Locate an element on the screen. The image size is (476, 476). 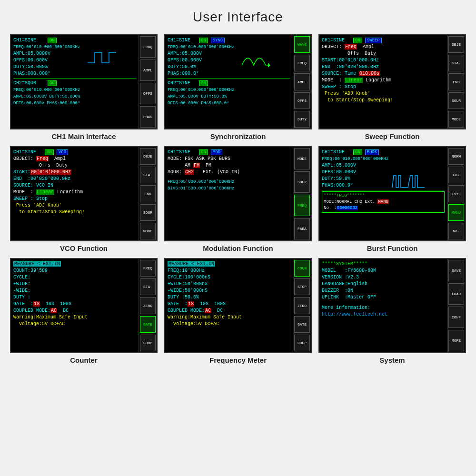
waveform-sync is located at coordinates (256, 59).